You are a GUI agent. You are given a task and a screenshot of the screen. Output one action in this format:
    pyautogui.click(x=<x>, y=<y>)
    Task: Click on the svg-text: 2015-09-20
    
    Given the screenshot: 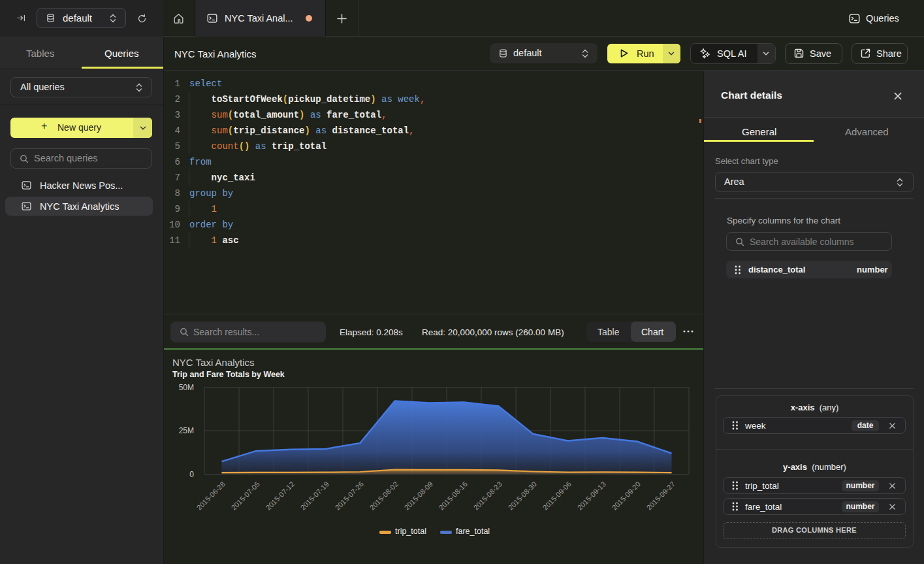 What is the action you would take?
    pyautogui.click(x=626, y=495)
    